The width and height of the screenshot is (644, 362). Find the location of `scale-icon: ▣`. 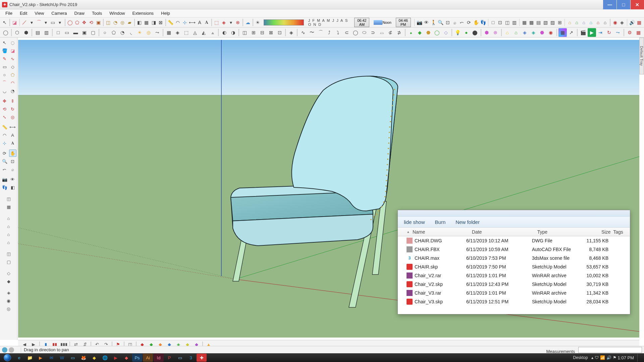

scale-icon: ▣ is located at coordinates (98, 22).